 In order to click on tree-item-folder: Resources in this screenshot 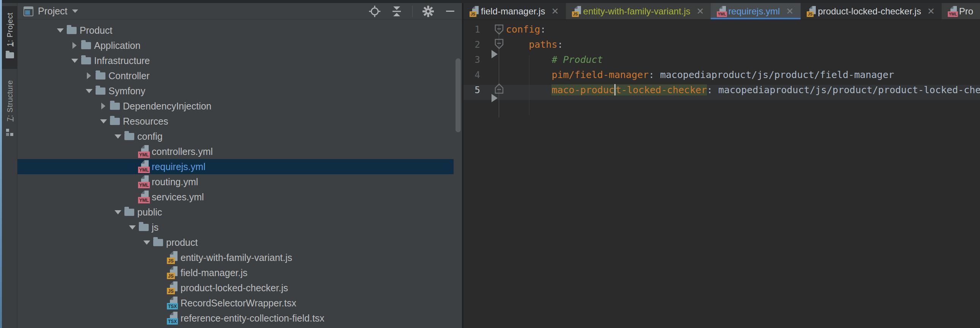, I will do `click(240, 121)`.